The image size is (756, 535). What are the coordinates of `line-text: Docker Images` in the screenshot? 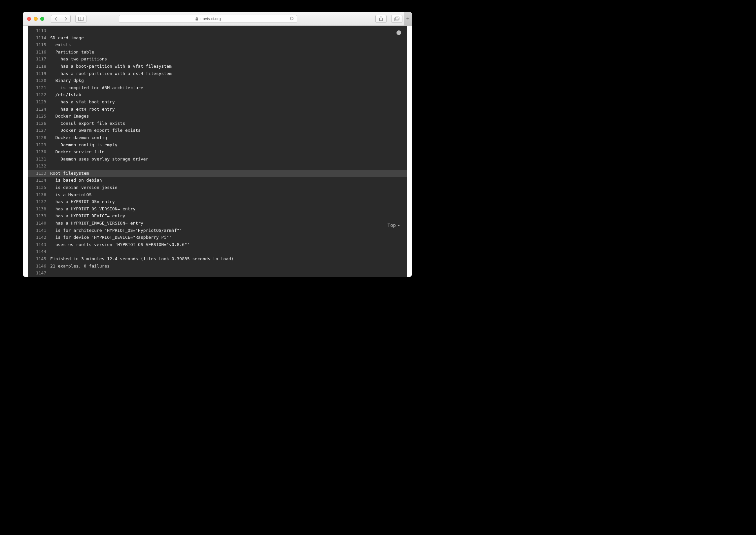 It's located at (69, 116).